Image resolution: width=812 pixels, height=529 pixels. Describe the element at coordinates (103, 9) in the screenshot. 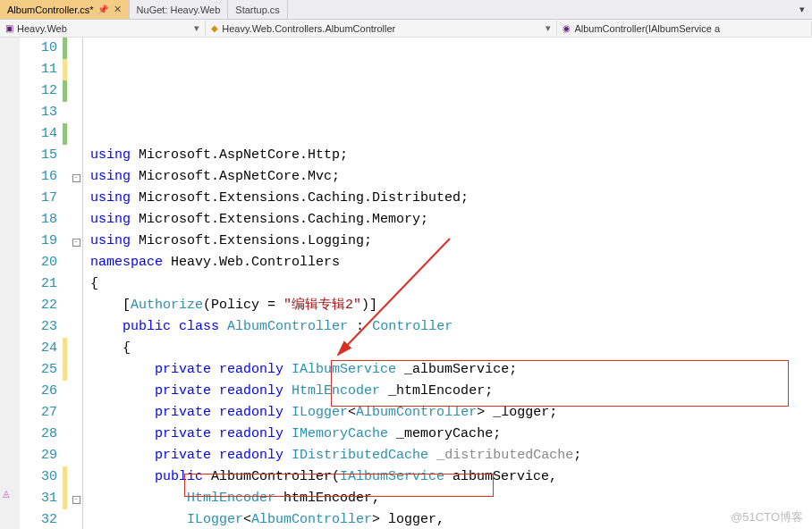

I see `pin-icon: 📌` at that location.